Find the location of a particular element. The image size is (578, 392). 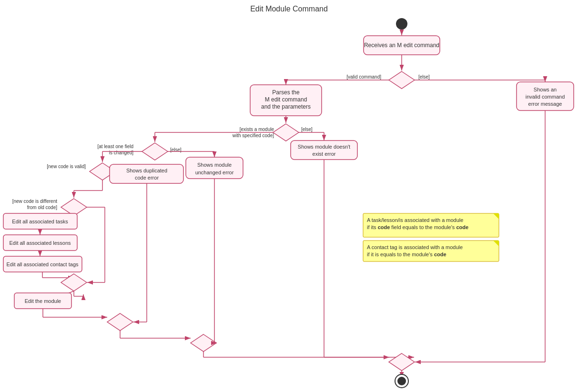

dup-code-label1: Shows duplicated is located at coordinates (147, 171).